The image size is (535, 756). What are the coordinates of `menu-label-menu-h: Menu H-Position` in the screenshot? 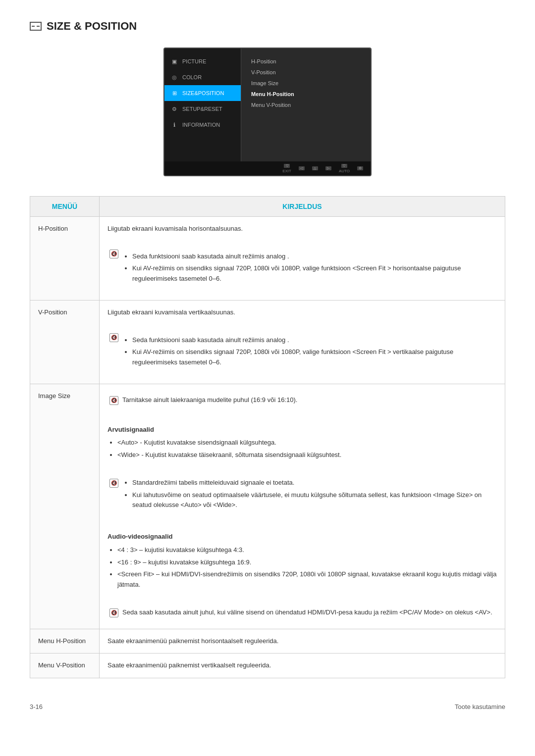 It's located at (65, 641).